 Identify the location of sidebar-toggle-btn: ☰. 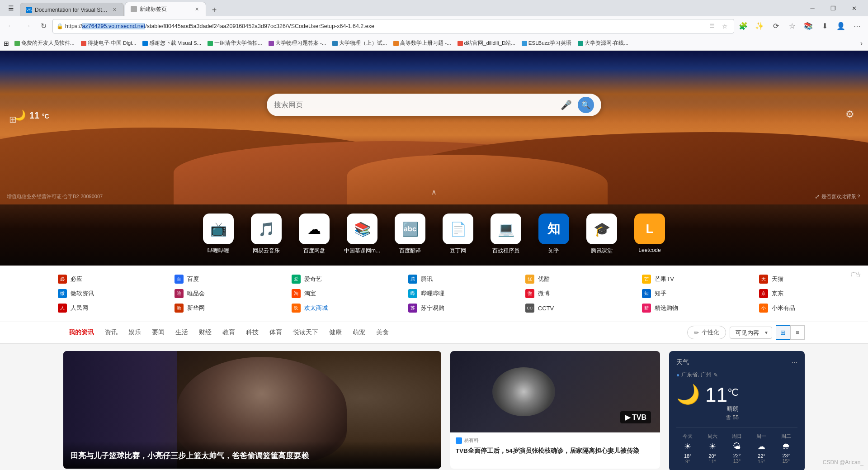
(11, 8).